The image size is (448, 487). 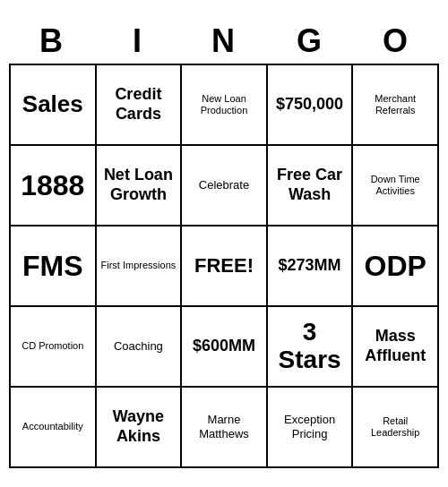 I want to click on bingo-cell-r1-c4: Down Time Activities, so click(x=396, y=186).